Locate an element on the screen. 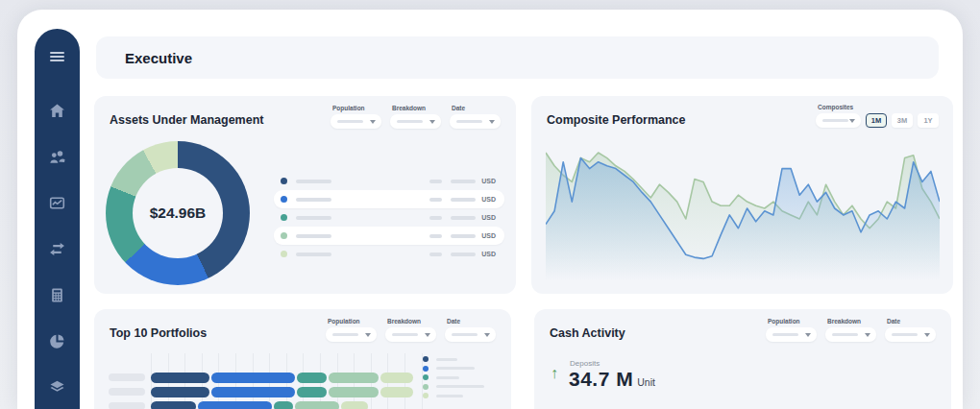  aum-donut-hole: $24.96B is located at coordinates (178, 213).